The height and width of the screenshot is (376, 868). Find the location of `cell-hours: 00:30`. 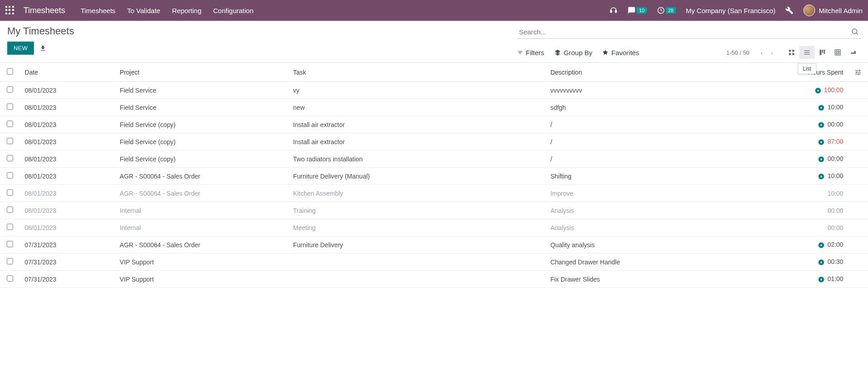

cell-hours: 00:30 is located at coordinates (808, 262).